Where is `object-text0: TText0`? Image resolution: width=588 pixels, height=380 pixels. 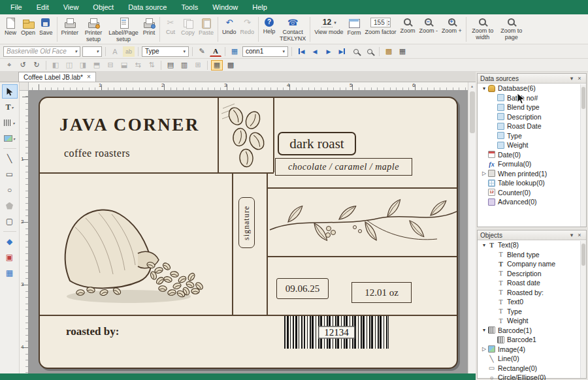
object-text0: TText0 is located at coordinates (532, 302).